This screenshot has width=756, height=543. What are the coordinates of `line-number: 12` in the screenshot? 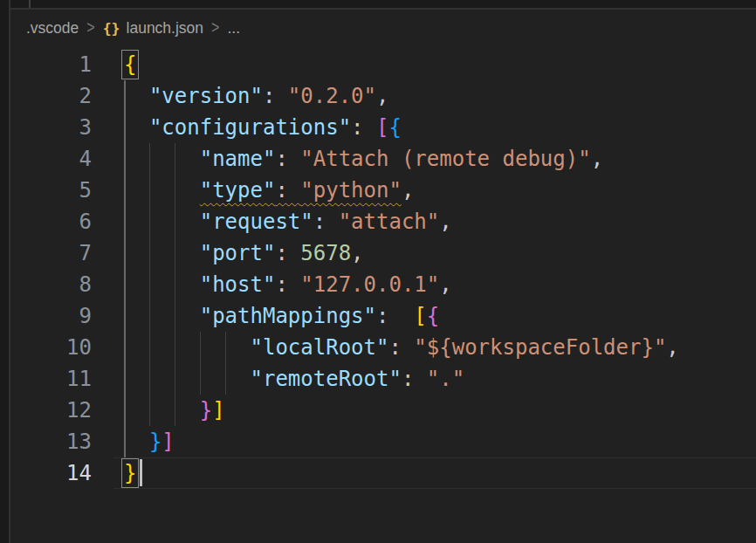 It's located at (51, 410).